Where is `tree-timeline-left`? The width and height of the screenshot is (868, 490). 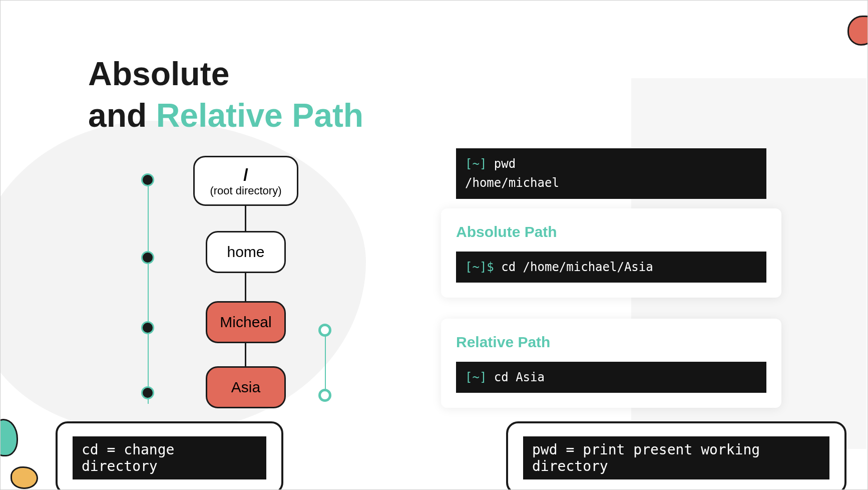 tree-timeline-left is located at coordinates (149, 291).